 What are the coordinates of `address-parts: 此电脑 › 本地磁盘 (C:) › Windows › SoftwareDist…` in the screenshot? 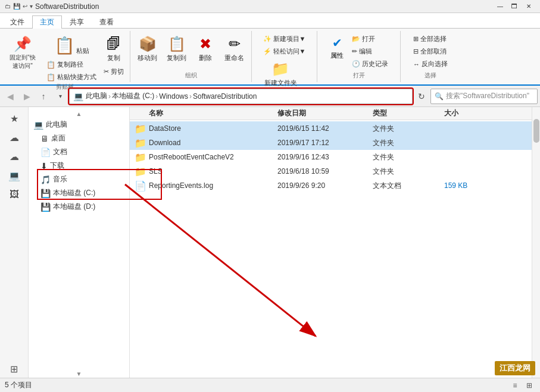 It's located at (171, 96).